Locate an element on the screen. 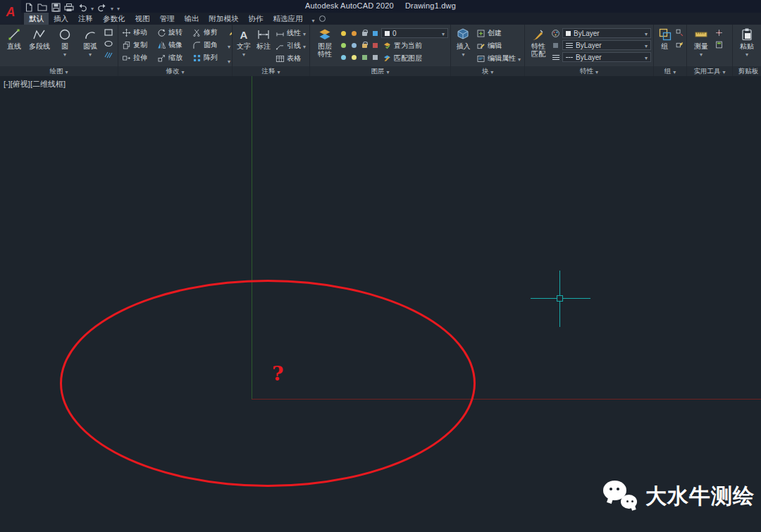 The width and height of the screenshot is (761, 532). arc-button: 圆弧 is located at coordinates (90, 47).